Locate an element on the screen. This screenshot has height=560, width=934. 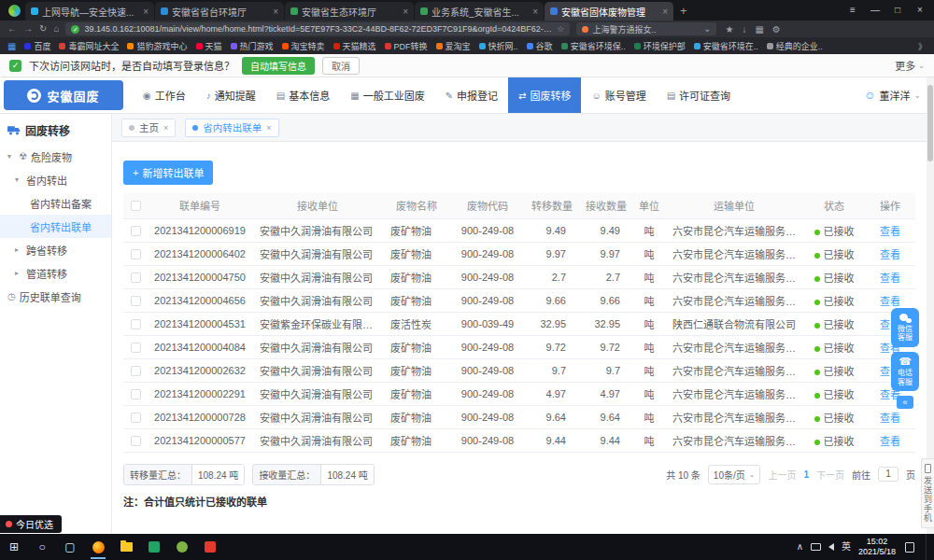
wechat-service-button: 微信客服 is located at coordinates (905, 328).